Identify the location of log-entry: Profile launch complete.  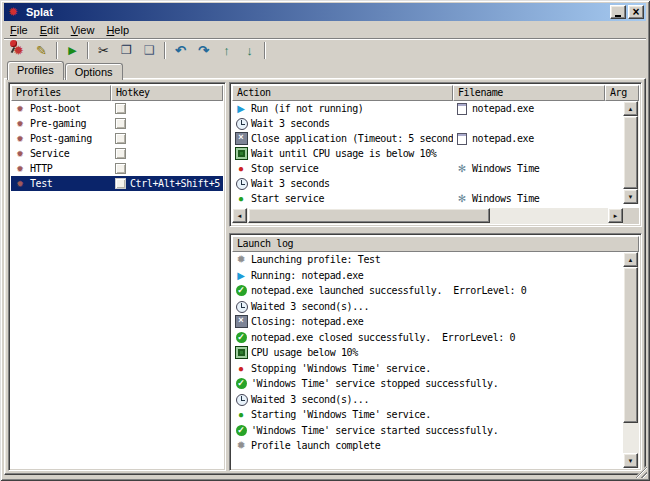
(428, 446).